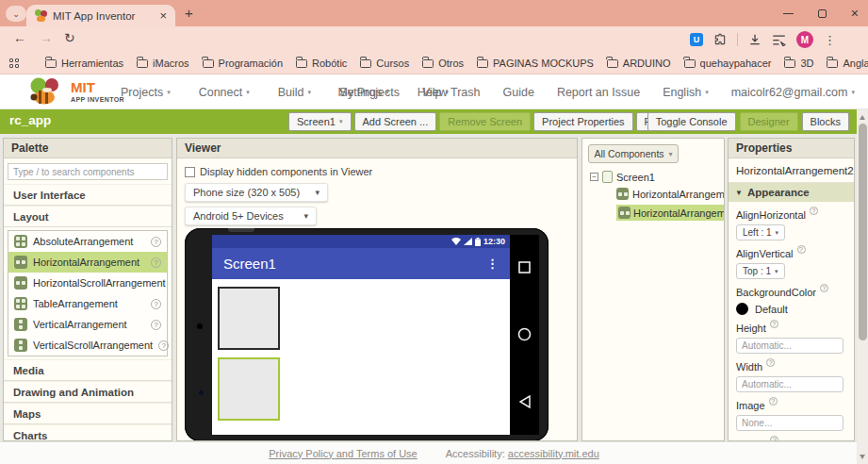  I want to click on appearance-section-header: ▼ Appearance, so click(792, 192).